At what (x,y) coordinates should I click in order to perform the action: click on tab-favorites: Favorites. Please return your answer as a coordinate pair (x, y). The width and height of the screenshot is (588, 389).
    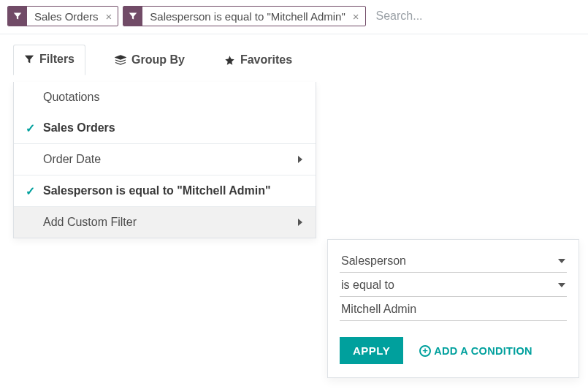
    Looking at the image, I should click on (259, 61).